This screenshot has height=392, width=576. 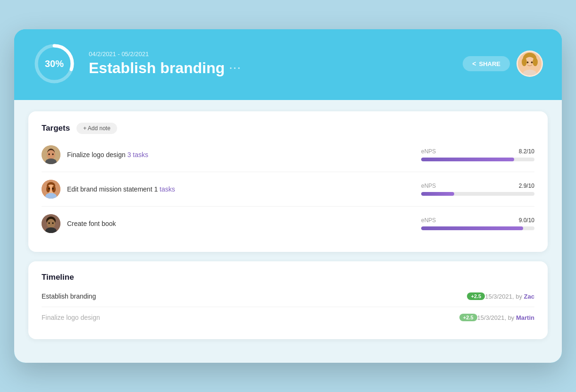 What do you see at coordinates (54, 64) in the screenshot?
I see `progress-ring: 30%` at bounding box center [54, 64].